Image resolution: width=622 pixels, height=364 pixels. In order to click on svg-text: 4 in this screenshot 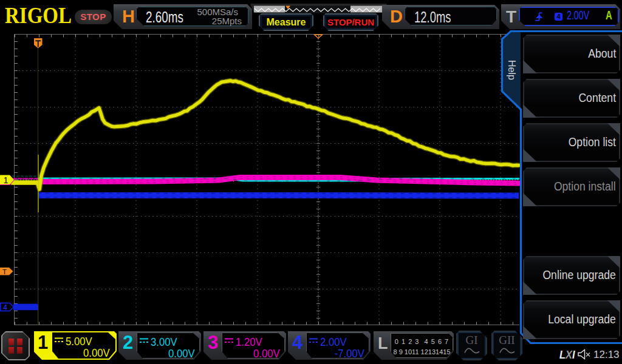, I will do `click(5, 308)`.